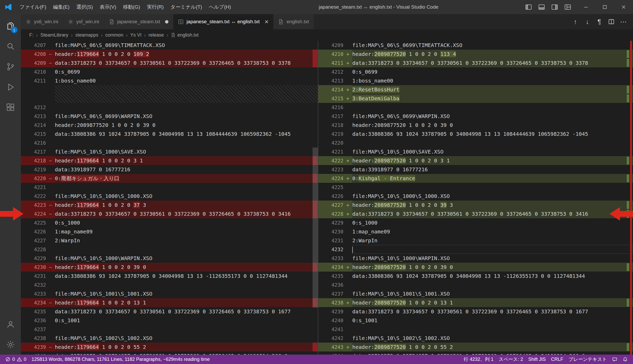 The width and height of the screenshot is (633, 364). What do you see at coordinates (476, 143) in the screenshot?
I see `code-line-4220: 4220` at bounding box center [476, 143].